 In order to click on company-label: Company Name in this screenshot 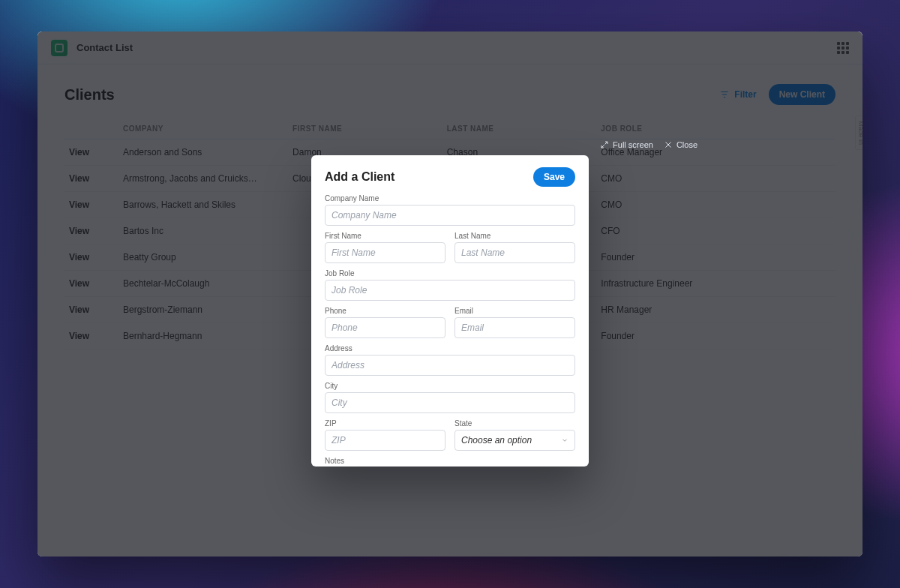, I will do `click(450, 198)`.